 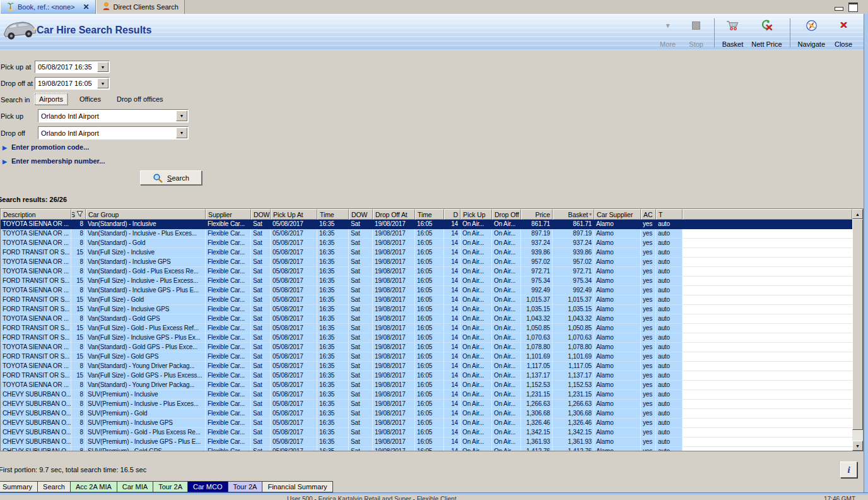 I want to click on column-header-dow2: DOW, so click(x=361, y=215).